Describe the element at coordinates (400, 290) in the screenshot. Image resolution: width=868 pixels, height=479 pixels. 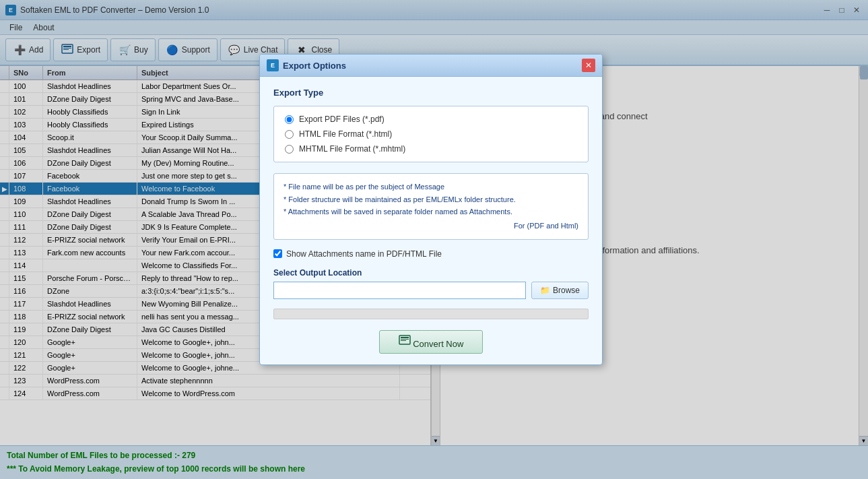
I see `output-location-input` at that location.